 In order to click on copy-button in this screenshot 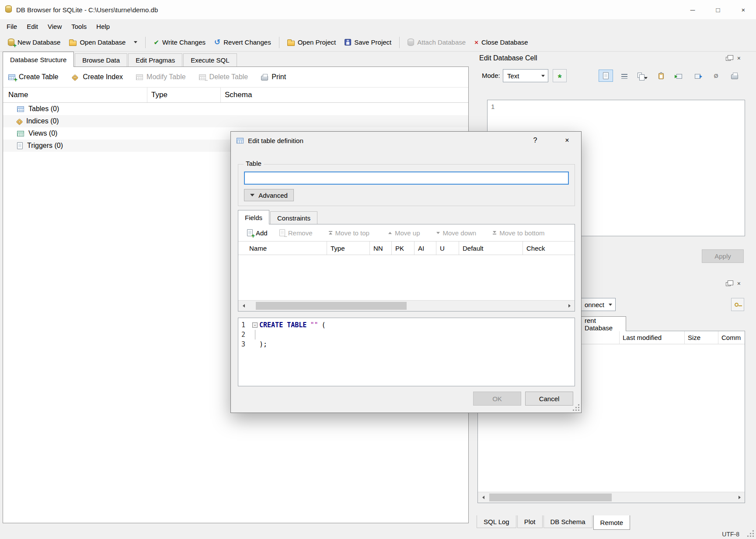, I will do `click(643, 76)`.